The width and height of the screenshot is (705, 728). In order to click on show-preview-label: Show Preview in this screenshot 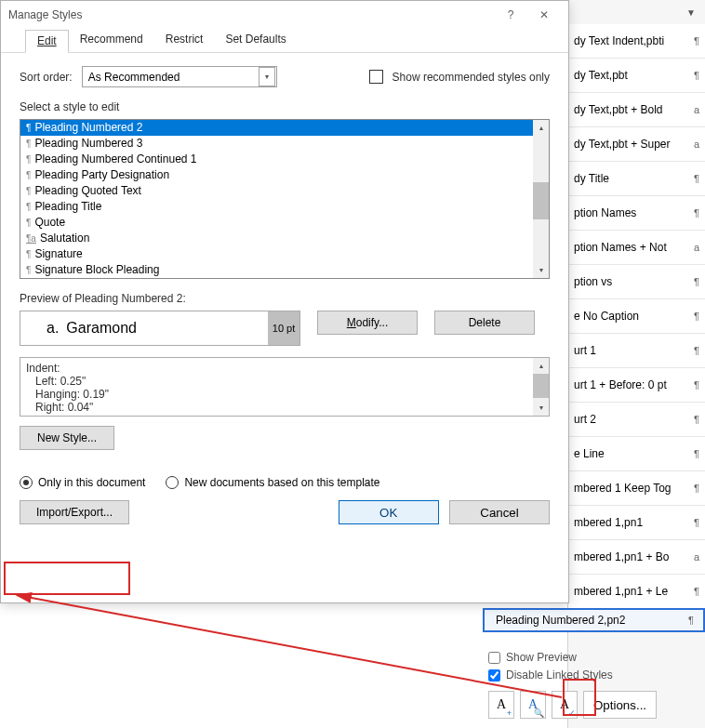, I will do `click(541, 657)`.